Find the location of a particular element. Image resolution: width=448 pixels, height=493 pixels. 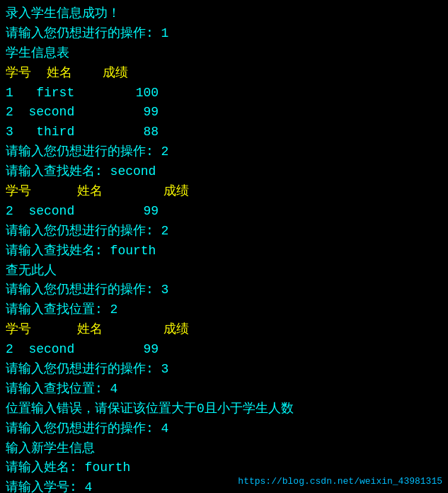

watermark: https://blog.csdn.net/weixin_43981315 is located at coordinates (340, 482).